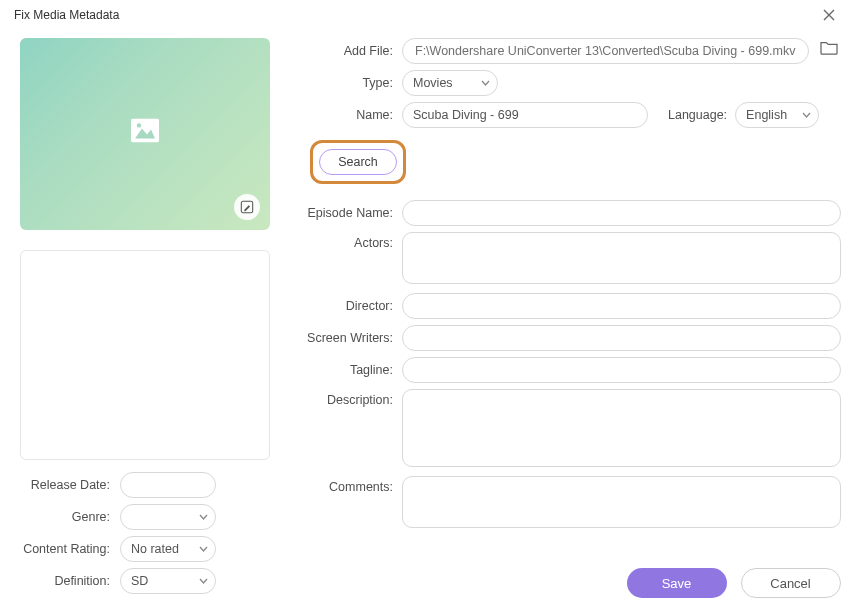 Image resolution: width=850 pixels, height=608 pixels. I want to click on type-select, so click(450, 83).